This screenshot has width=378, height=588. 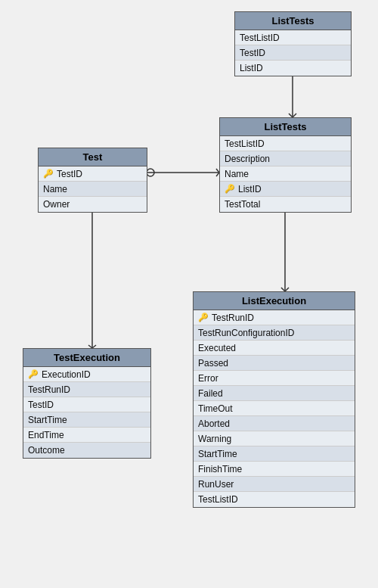 What do you see at coordinates (210, 394) in the screenshot?
I see `row-label: Failed` at bounding box center [210, 394].